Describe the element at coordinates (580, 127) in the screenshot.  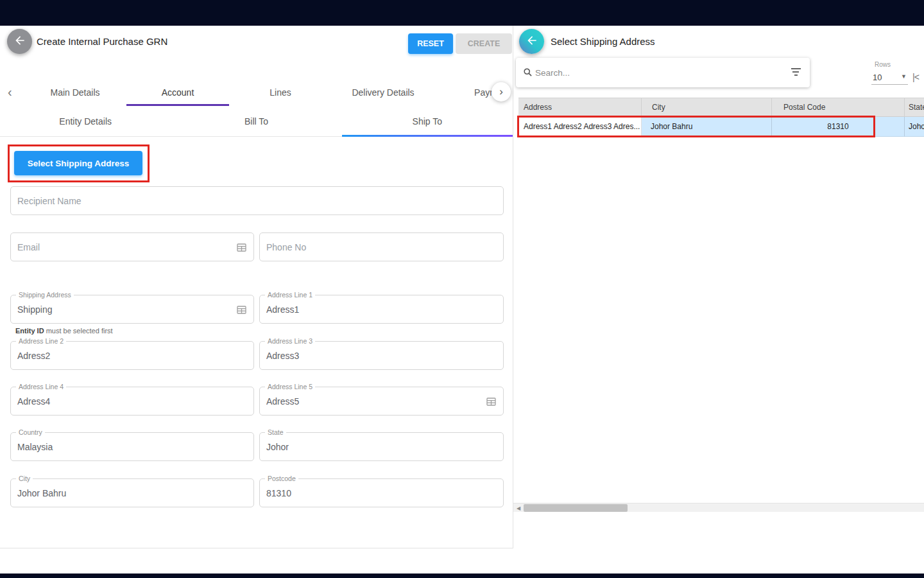
I see `cell-address: Adress1 Adress2 Adress3 Adres...` at that location.